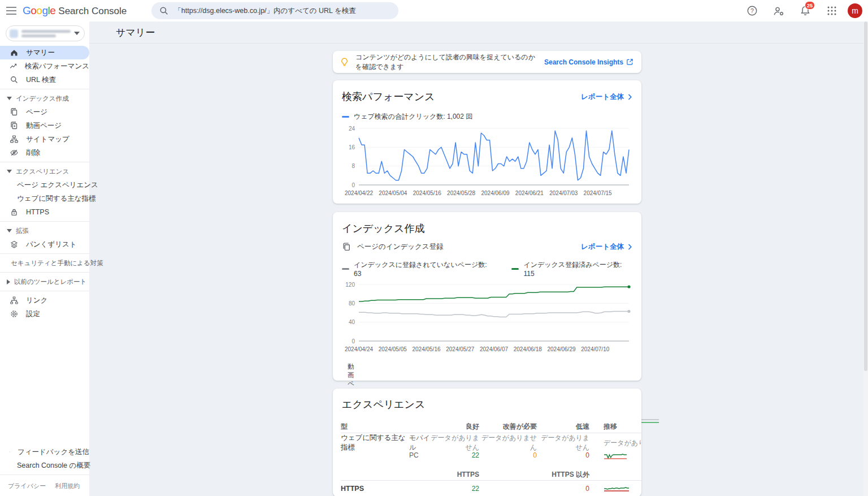 The height and width of the screenshot is (496, 868). I want to click on about-search-console-button: Search Console の概要, so click(45, 465).